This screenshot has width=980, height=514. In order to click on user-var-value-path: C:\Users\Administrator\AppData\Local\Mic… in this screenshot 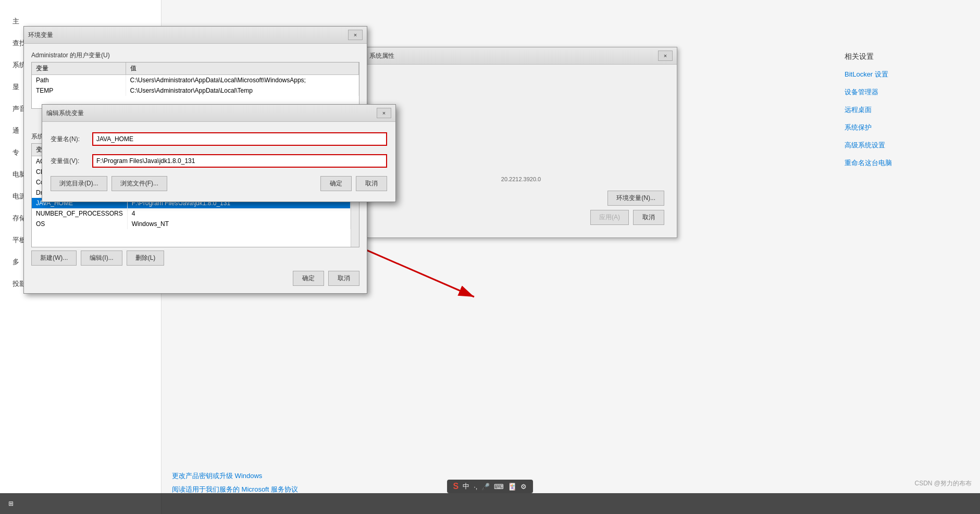, I will do `click(242, 80)`.